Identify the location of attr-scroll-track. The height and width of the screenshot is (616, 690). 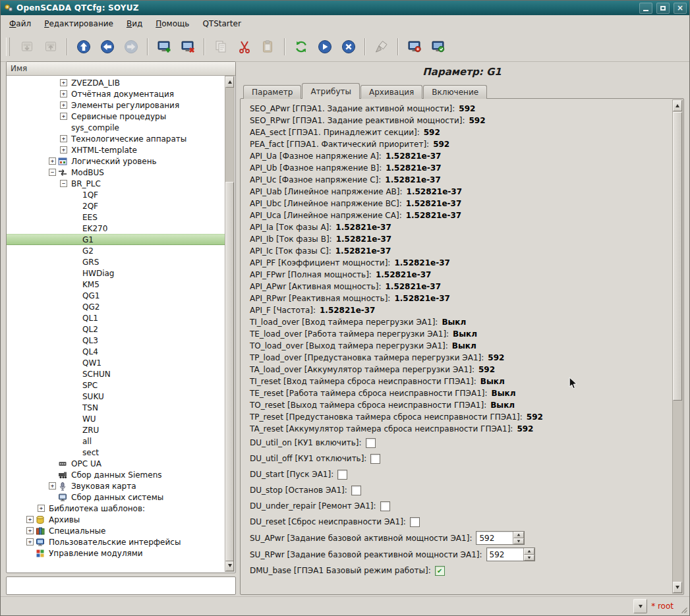
(677, 347).